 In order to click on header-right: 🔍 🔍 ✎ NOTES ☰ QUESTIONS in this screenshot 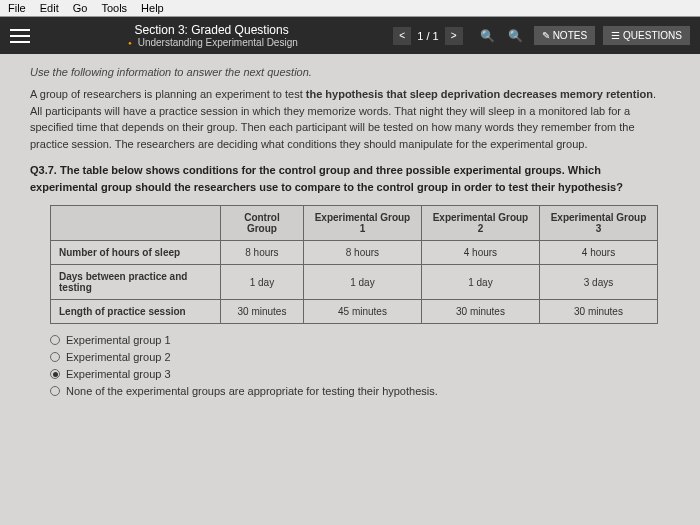, I will do `click(584, 36)`.